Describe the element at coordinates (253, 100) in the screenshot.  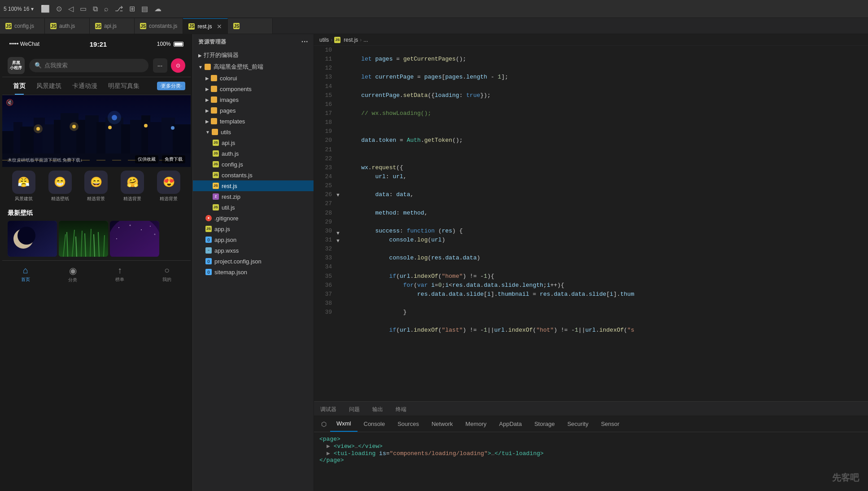
I see `folder-images: ▶ images` at that location.